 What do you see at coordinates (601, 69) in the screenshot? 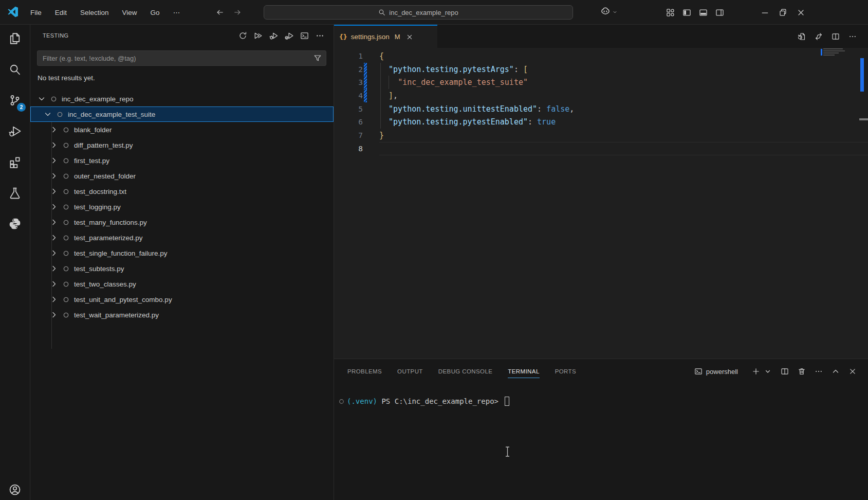
I see `code-line: 2 "python.testing.pytestArgs": [` at bounding box center [601, 69].